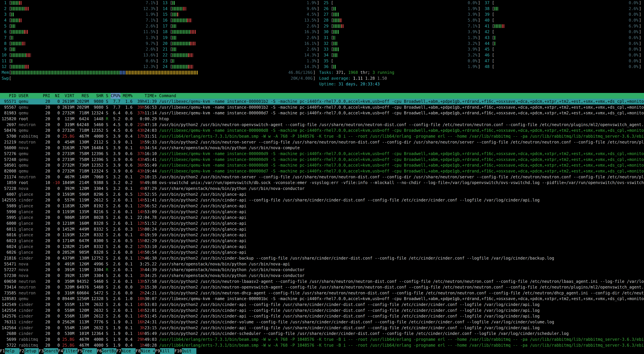 The image size is (644, 354). I want to click on fn-key-f7: F7Nice -, so click(126, 351).